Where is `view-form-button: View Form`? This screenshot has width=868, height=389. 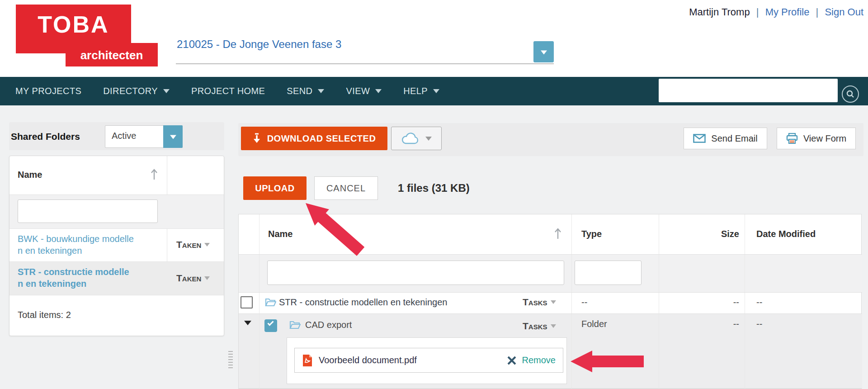 view-form-button: View Form is located at coordinates (816, 138).